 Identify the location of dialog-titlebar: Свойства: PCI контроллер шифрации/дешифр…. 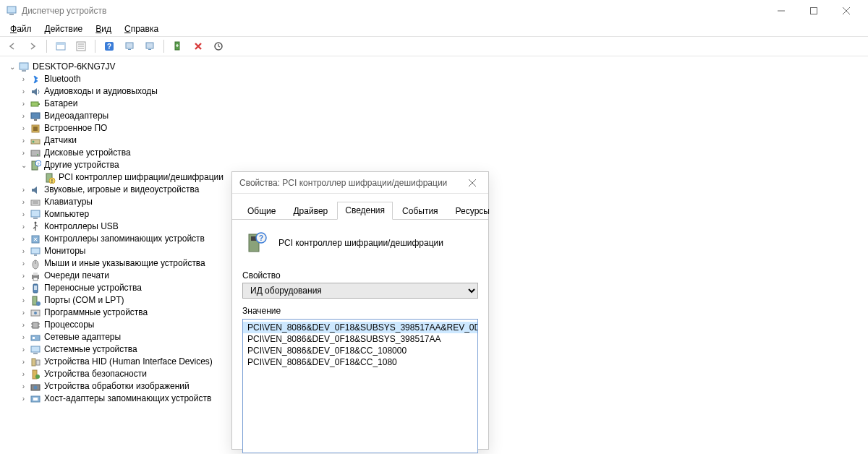
(360, 183).